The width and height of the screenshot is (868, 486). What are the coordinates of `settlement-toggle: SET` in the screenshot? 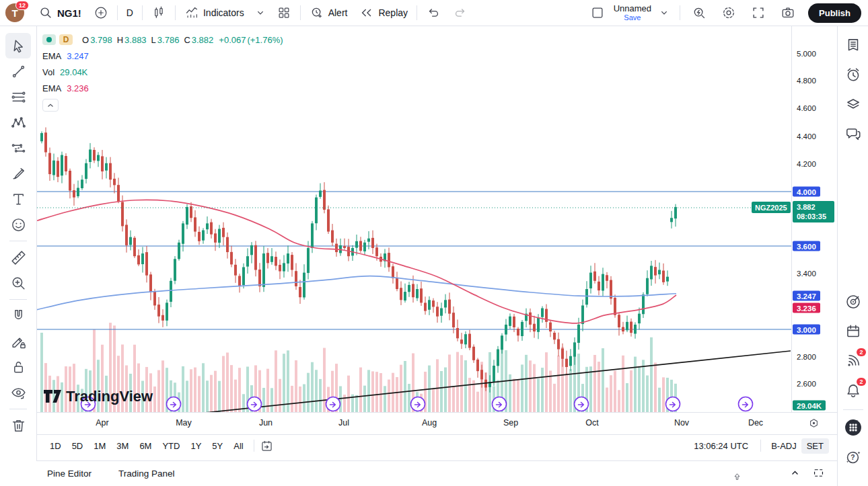 It's located at (816, 446).